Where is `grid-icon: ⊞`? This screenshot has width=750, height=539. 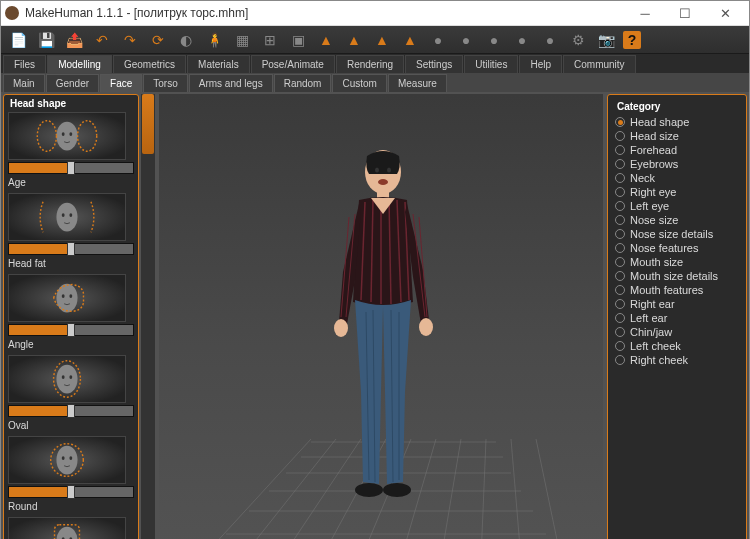 grid-icon: ⊞ is located at coordinates (270, 40).